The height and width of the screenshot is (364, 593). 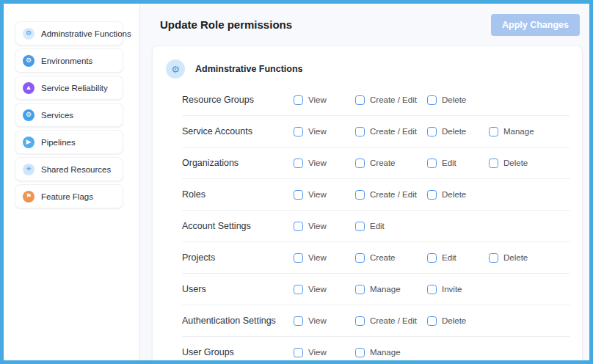 I want to click on sidebar-item-label: Pipelines, so click(x=59, y=142).